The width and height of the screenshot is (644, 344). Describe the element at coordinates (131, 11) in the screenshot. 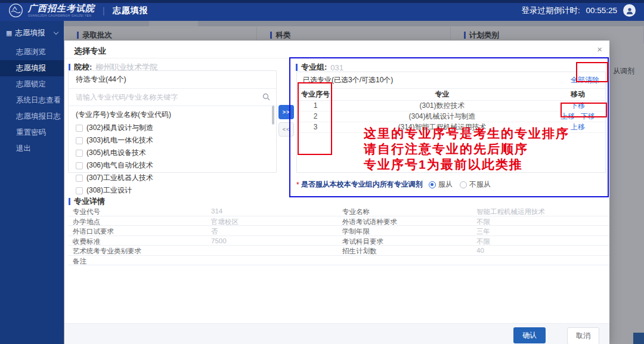

I see `app-title: 志愿填报` at that location.